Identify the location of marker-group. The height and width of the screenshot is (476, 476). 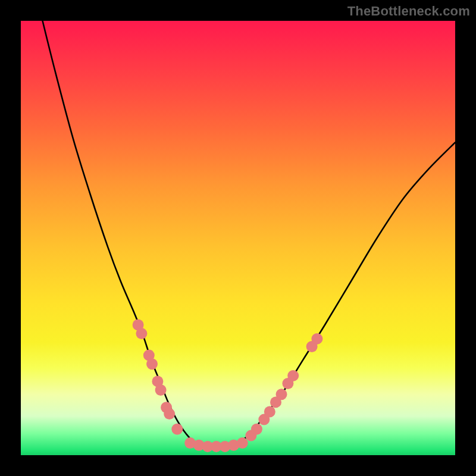
(228, 386).